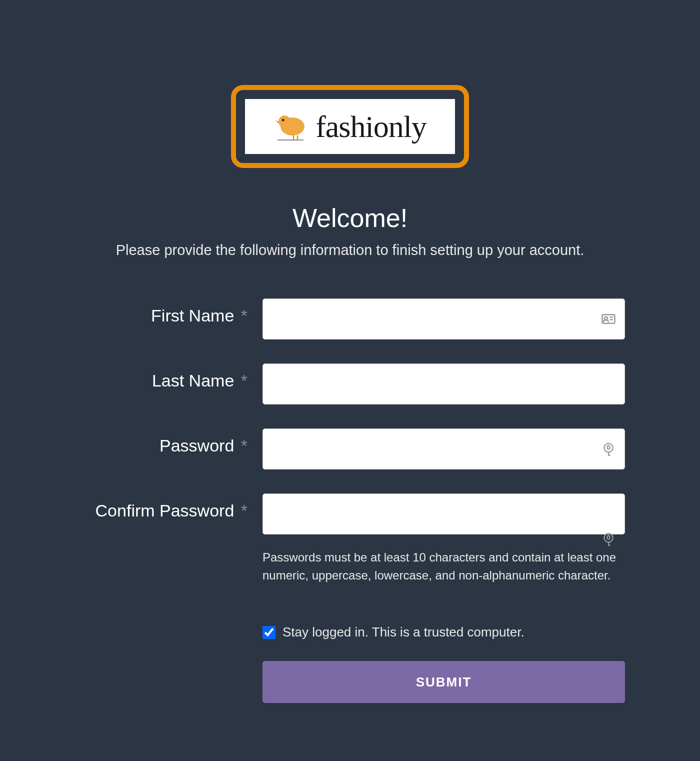 This screenshot has height=761, width=700. I want to click on submit-row: SUBMIT, so click(350, 682).